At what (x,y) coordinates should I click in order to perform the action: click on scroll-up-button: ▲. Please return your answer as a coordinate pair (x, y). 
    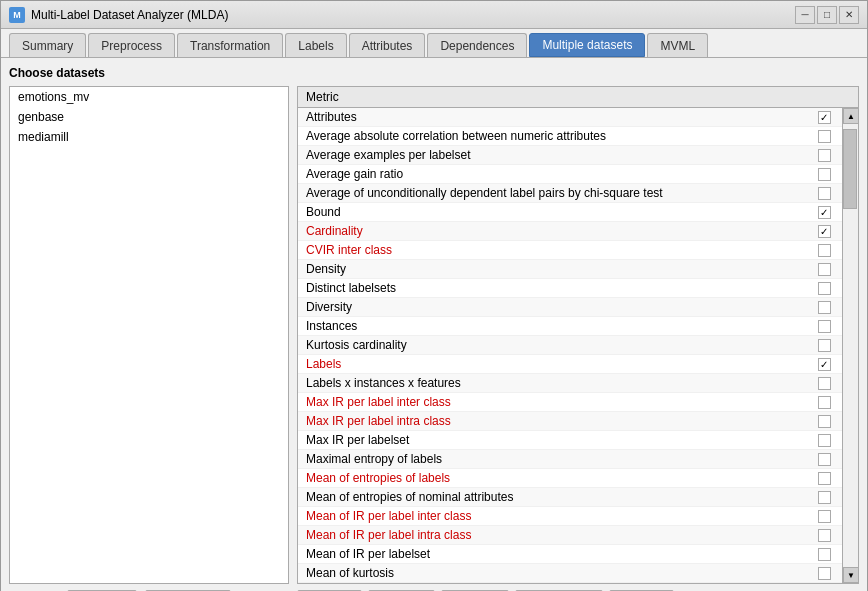
    Looking at the image, I should click on (850, 116).